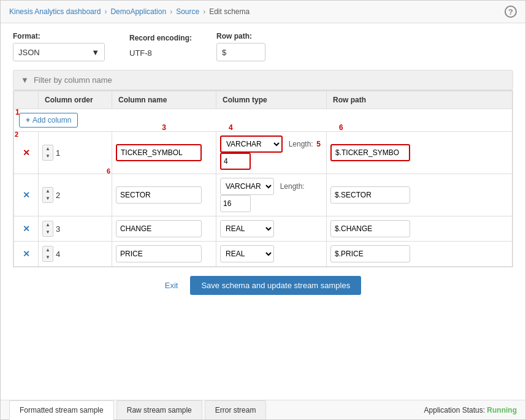 This screenshot has height=420, width=526. What do you see at coordinates (272, 101) in the screenshot?
I see `th-col-type: Column type` at bounding box center [272, 101].